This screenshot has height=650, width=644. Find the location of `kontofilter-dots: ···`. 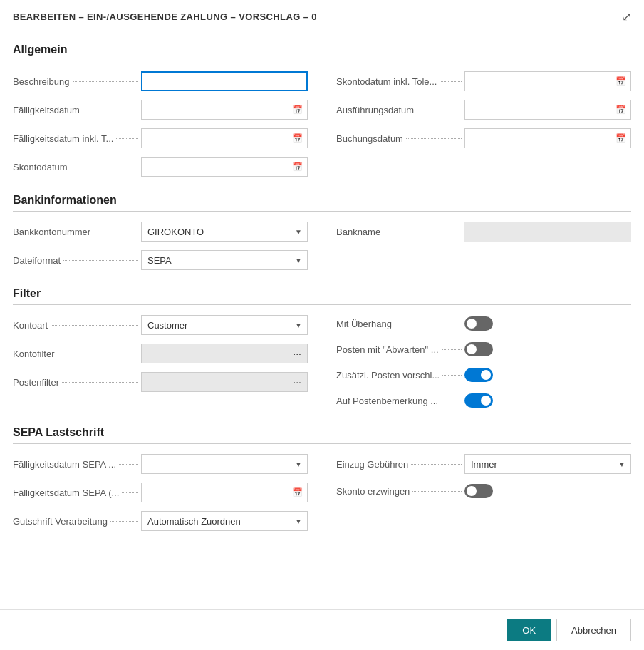

kontofilter-dots: ··· is located at coordinates (224, 354).